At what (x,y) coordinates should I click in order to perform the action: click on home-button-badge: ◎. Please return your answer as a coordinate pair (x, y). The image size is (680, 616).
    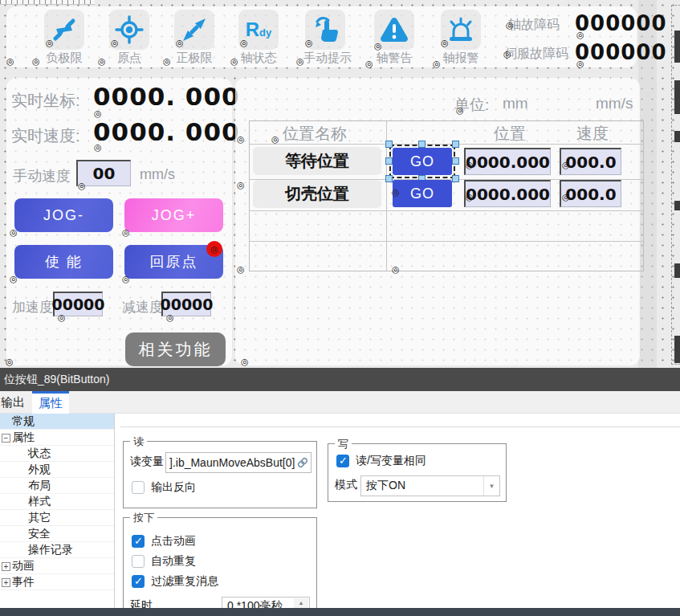
    Looking at the image, I should click on (214, 249).